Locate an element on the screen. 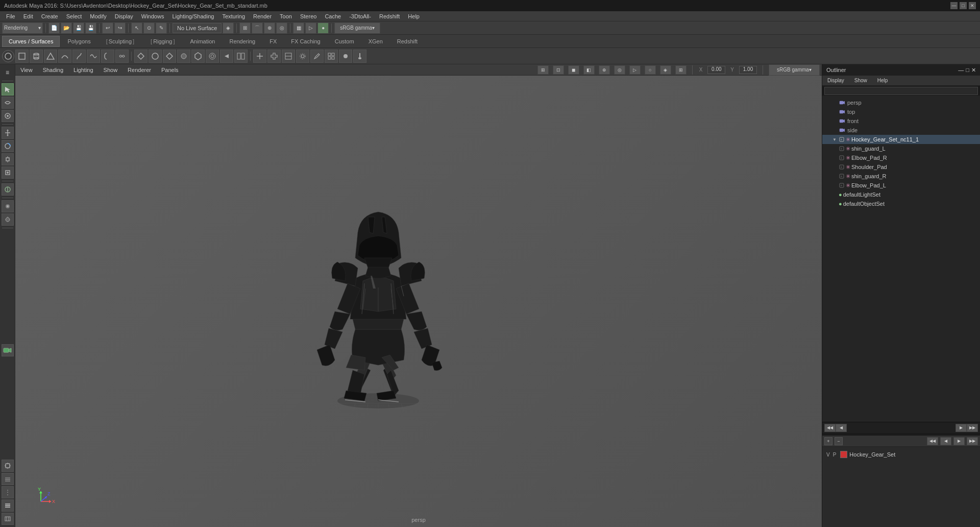 The image size is (980, 527). more-tools-btn: ⋮ is located at coordinates (8, 492).